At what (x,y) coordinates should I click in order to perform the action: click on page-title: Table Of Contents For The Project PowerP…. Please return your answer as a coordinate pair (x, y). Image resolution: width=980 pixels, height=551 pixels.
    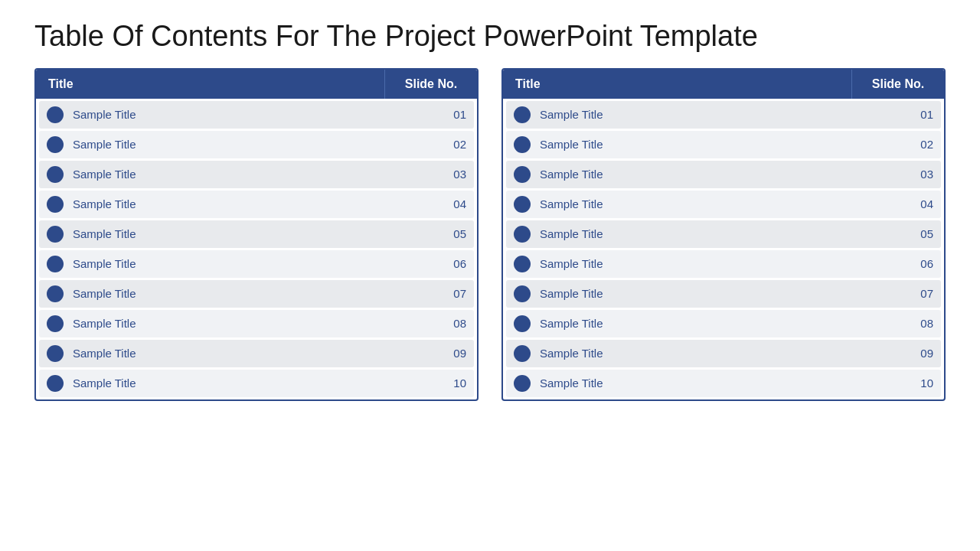
    Looking at the image, I should click on (490, 37).